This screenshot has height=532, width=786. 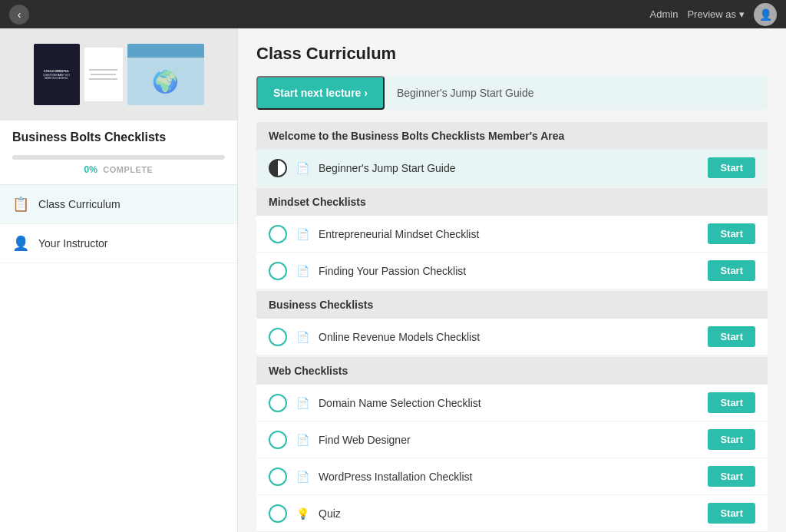 What do you see at coordinates (166, 81) in the screenshot?
I see `world-map-icon: 🌍` at bounding box center [166, 81].